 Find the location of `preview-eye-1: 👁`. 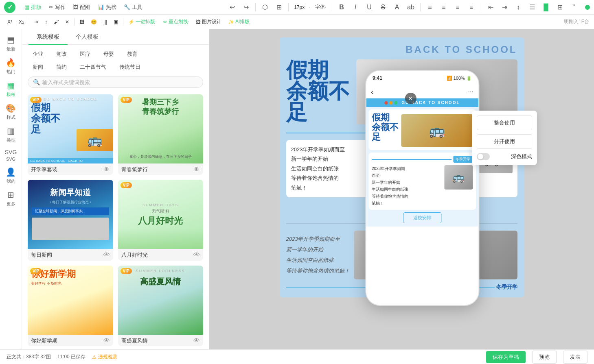

preview-eye-1: 👁 is located at coordinates (107, 170).